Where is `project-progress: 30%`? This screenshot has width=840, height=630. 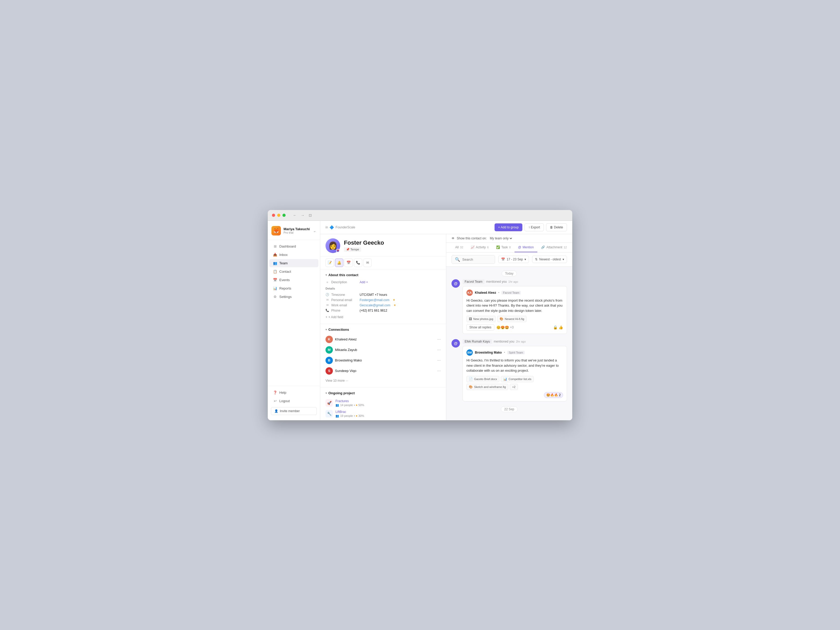 project-progress: 30% is located at coordinates (362, 416).